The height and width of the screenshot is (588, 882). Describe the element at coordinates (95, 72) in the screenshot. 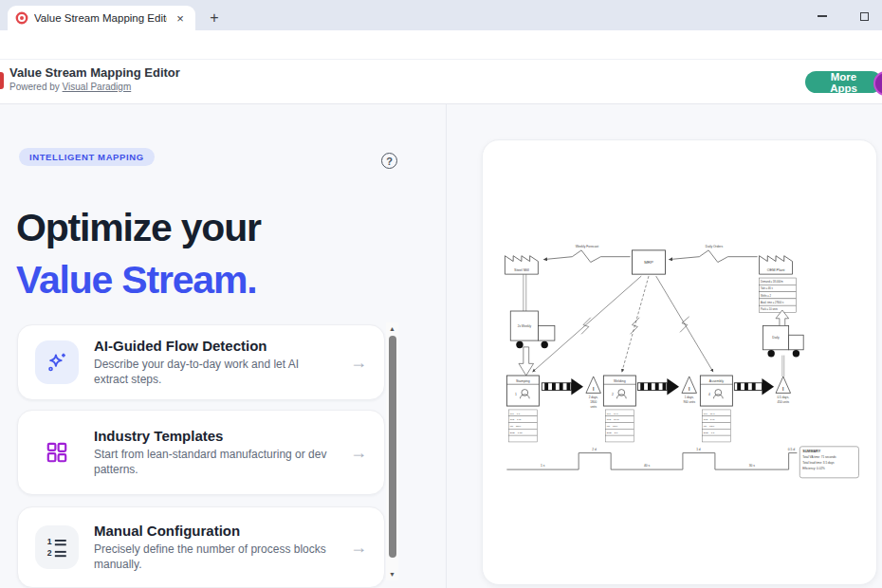

I see `app-title: Value Stream Mapping Editor` at that location.